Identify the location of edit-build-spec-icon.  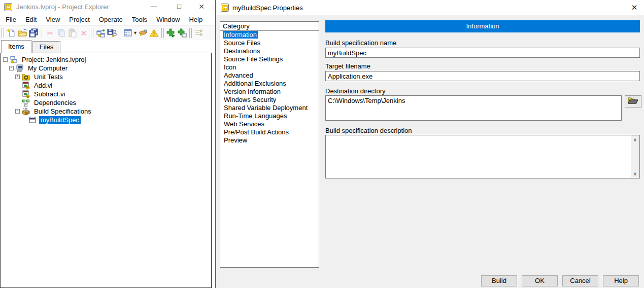
(100, 33).